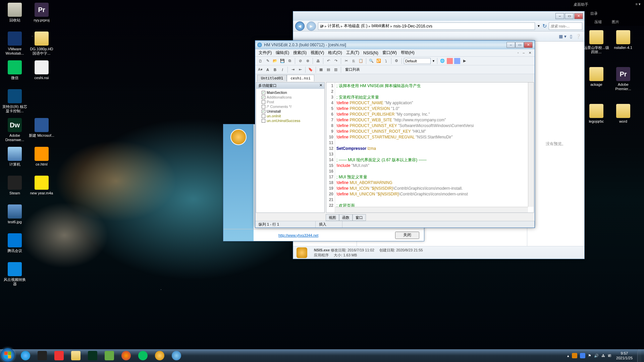 The image size is (644, 362). What do you see at coordinates (272, 78) in the screenshot?
I see `editor-tab: Untitled01` at bounding box center [272, 78].